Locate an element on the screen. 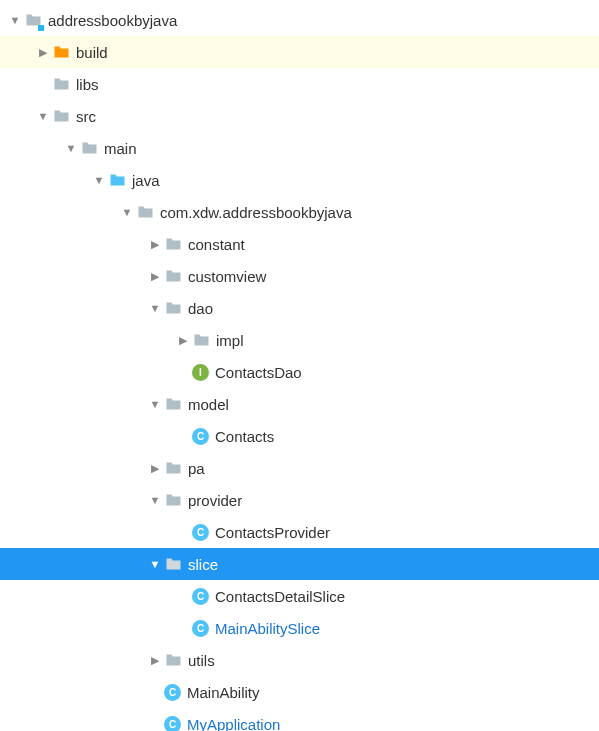  tree-item-label: impl is located at coordinates (230, 340).